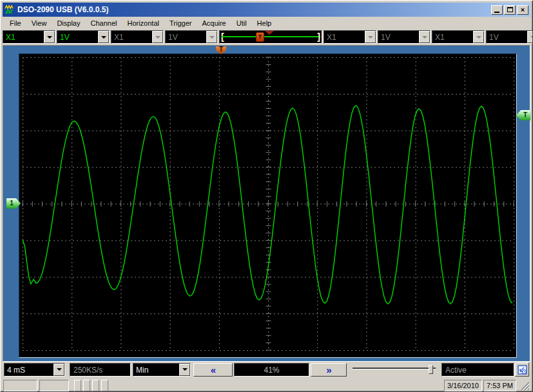 The width and height of the screenshot is (533, 392). I want to click on slider-right-bracket: ], so click(318, 37).